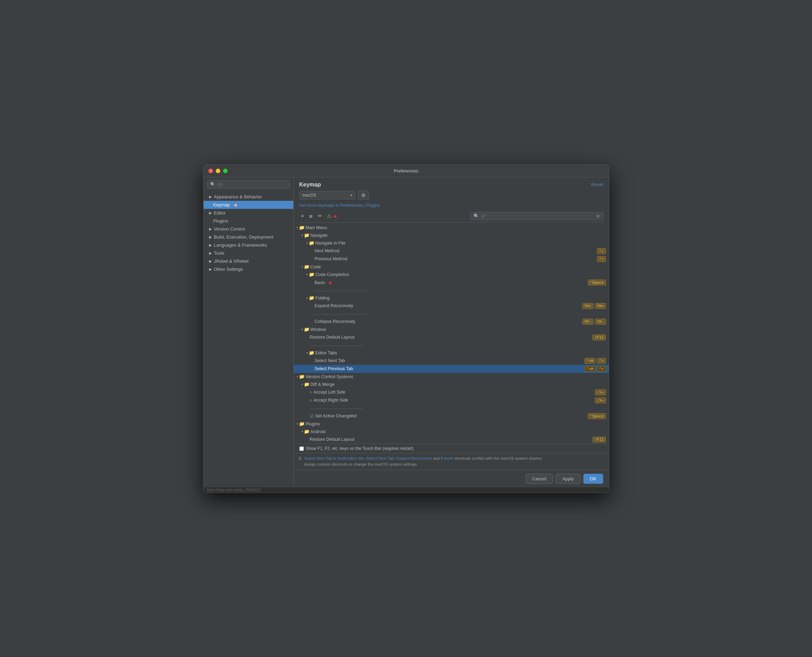 The image size is (812, 657). Describe the element at coordinates (248, 261) in the screenshot. I see `sidebar-item-jrebel: ▶ JRebel & XRebel` at that location.